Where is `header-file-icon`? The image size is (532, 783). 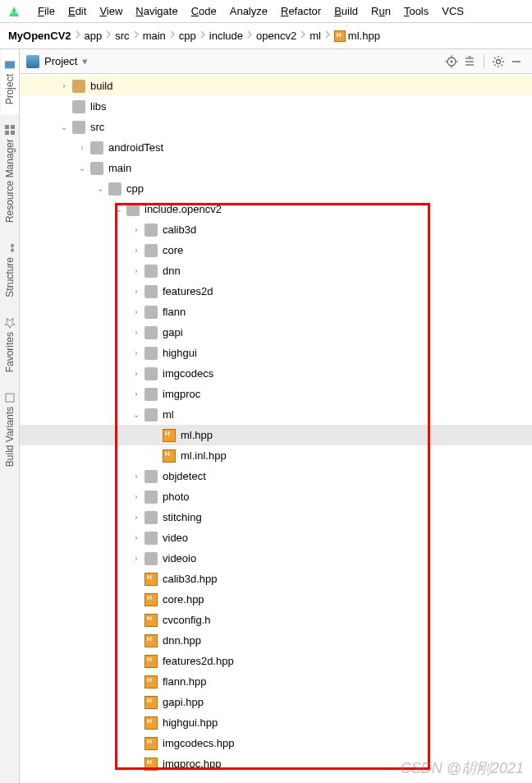
header-file-icon is located at coordinates (151, 764).